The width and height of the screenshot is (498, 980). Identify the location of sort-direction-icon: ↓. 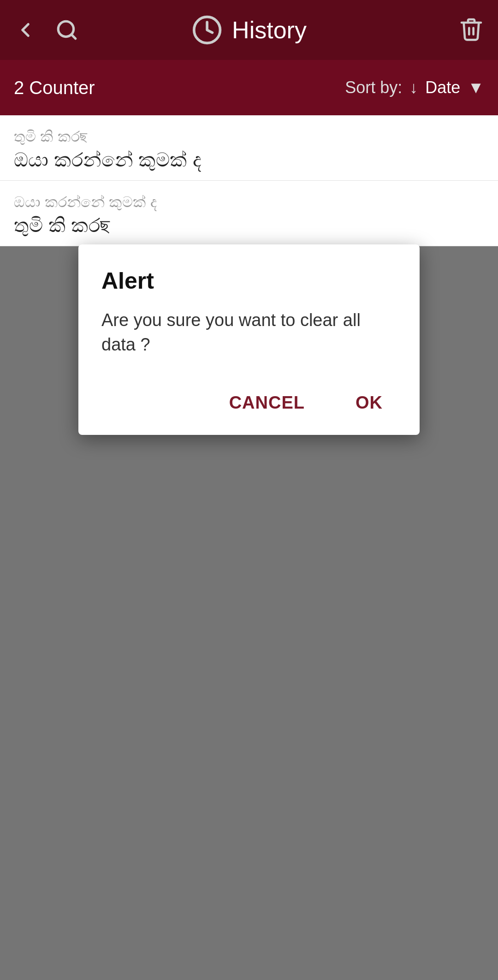
(414, 88).